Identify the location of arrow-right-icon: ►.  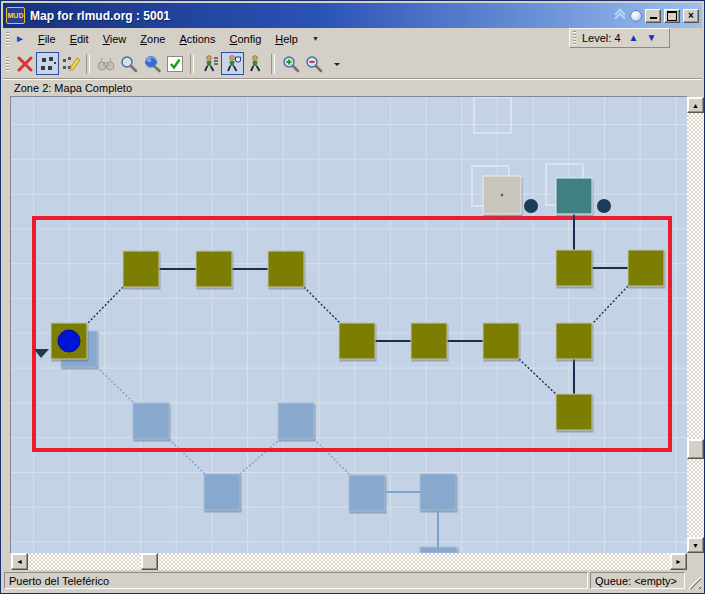
(678, 562).